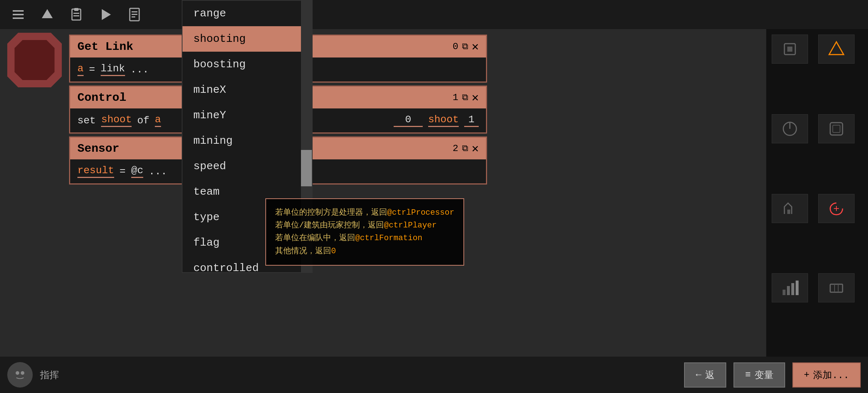 Image resolution: width=868 pixels, height=393 pixels. What do you see at coordinates (105, 15) in the screenshot?
I see `play-icon` at bounding box center [105, 15].